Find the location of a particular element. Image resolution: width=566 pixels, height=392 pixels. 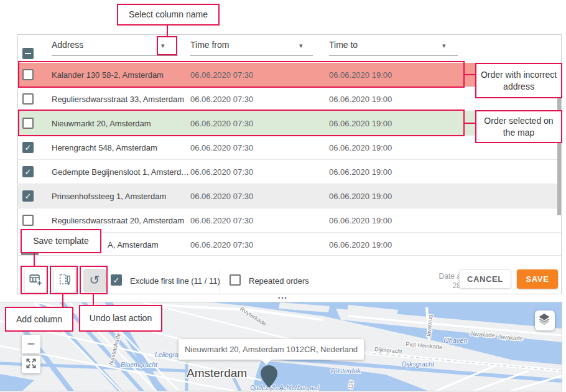

column-header-address: Address is located at coordinates (67, 45).